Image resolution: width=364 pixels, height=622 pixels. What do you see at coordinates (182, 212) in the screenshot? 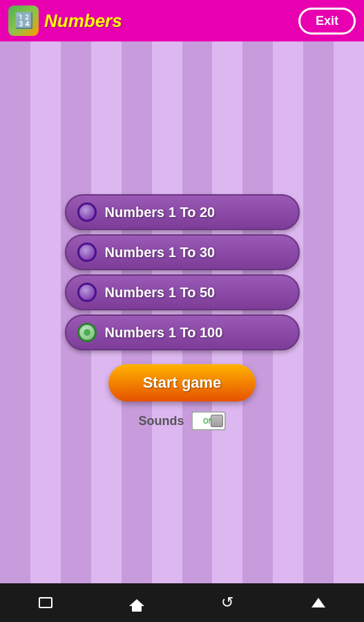
I see `option-row-1: Numbers 1 To 20` at bounding box center [182, 212].